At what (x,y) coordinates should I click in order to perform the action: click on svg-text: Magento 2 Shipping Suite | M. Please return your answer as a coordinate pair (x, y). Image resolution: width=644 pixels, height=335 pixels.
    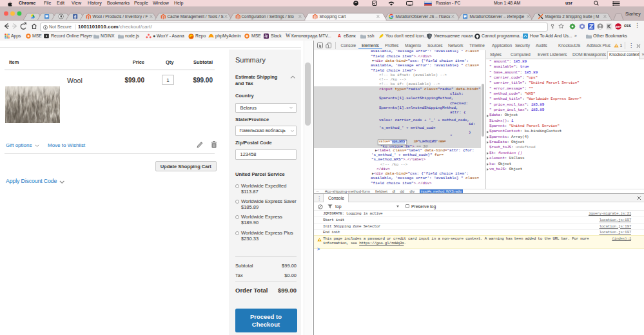
    Looking at the image, I should click on (572, 17).